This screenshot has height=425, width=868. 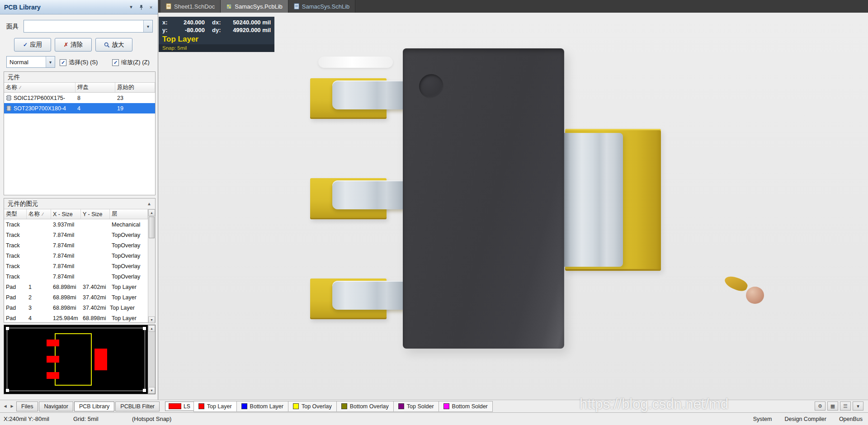 What do you see at coordinates (76, 224) in the screenshot?
I see `primitive-row: Track3.937milMechanical` at bounding box center [76, 224].